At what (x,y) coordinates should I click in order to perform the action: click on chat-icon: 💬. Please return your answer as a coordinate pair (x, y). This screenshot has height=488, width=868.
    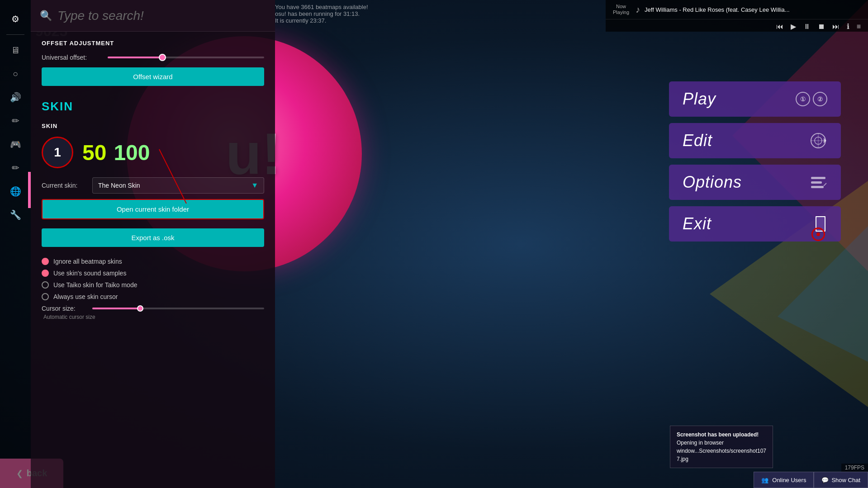
    Looking at the image, I should click on (825, 480).